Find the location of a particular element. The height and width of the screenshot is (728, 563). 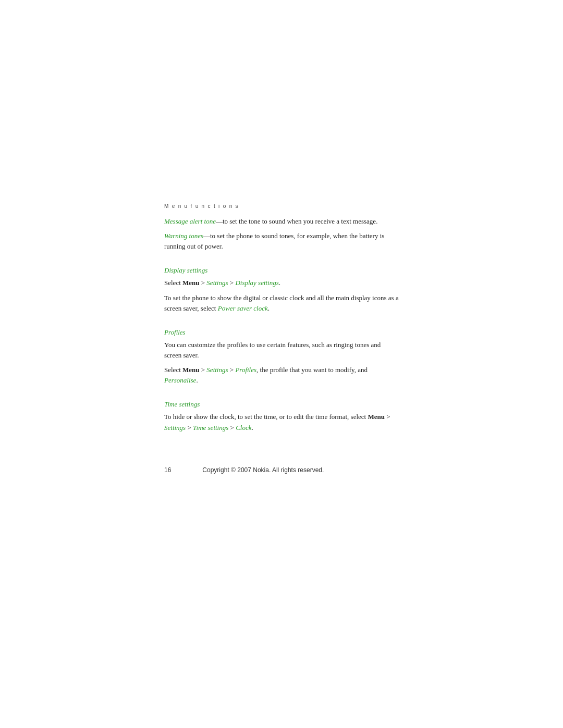

page-number: 16 is located at coordinates (168, 470).